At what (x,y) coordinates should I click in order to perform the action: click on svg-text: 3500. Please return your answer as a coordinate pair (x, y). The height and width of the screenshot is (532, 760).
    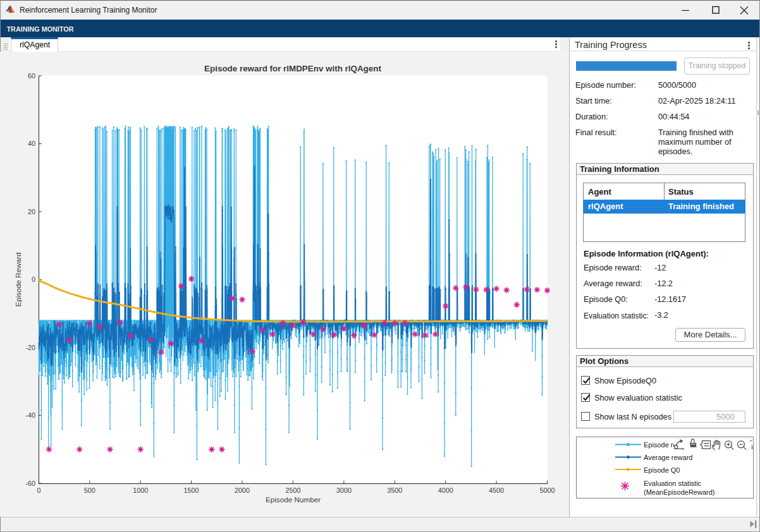
    Looking at the image, I should click on (395, 490).